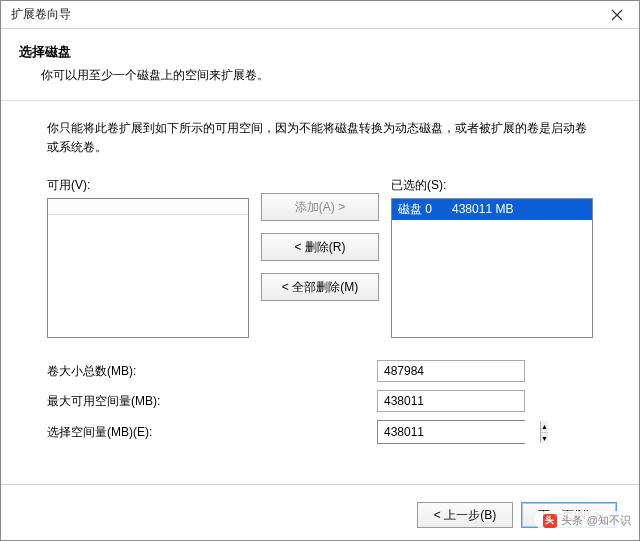 The height and width of the screenshot is (541, 640). I want to click on selected-label: 已选的(S):, so click(492, 186).